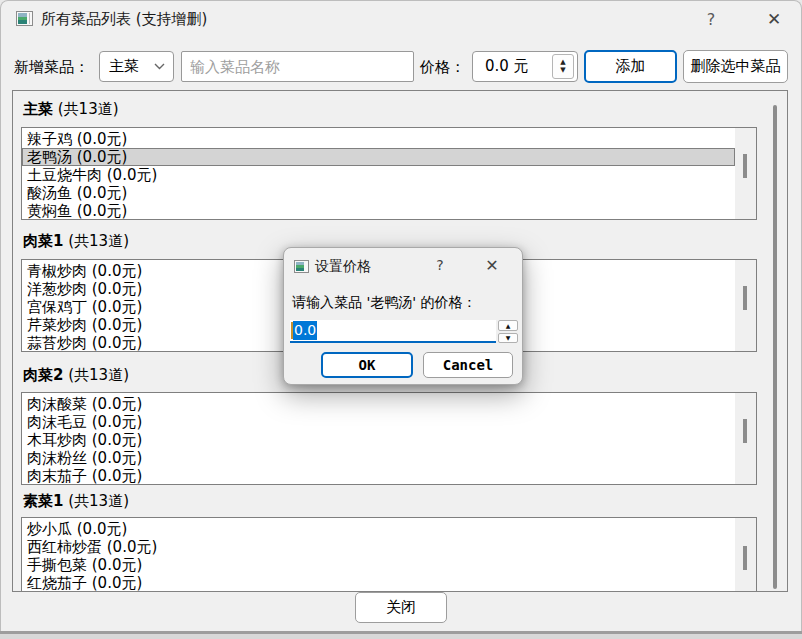 This screenshot has height=639, width=802. Describe the element at coordinates (76, 502) in the screenshot. I see `section-title-veg1: 素菜1 (共13道)` at that location.